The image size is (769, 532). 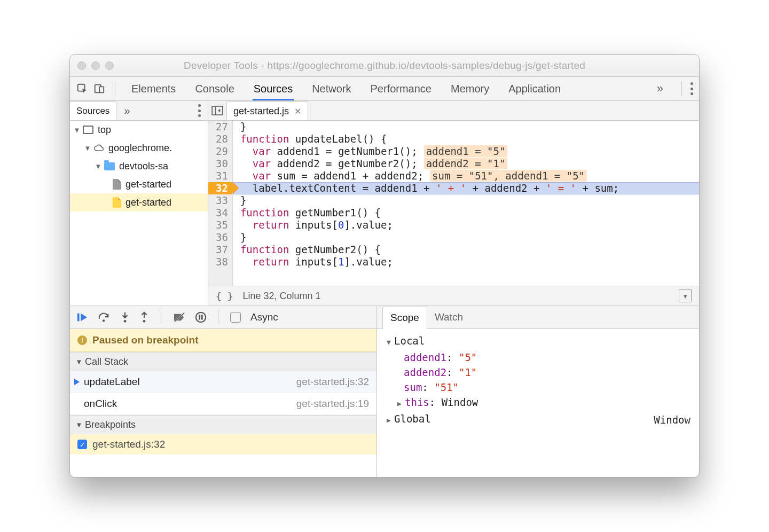 I want to click on tab-sources: Sources, so click(x=273, y=89).